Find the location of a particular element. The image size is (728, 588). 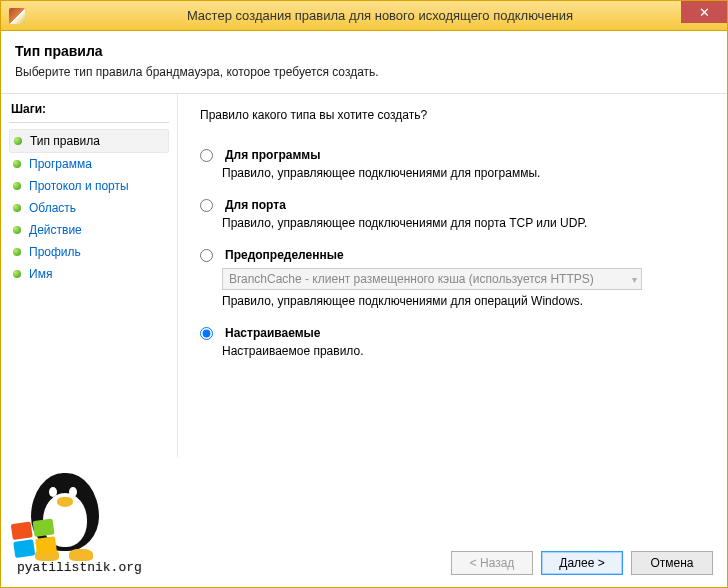

sidebar: Шаги: Тип правила Программа Протокол и п… is located at coordinates (89, 276).